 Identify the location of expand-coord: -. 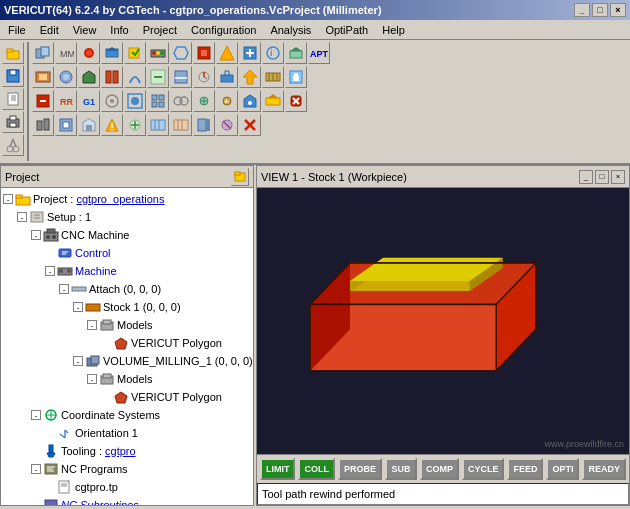
(36, 415).